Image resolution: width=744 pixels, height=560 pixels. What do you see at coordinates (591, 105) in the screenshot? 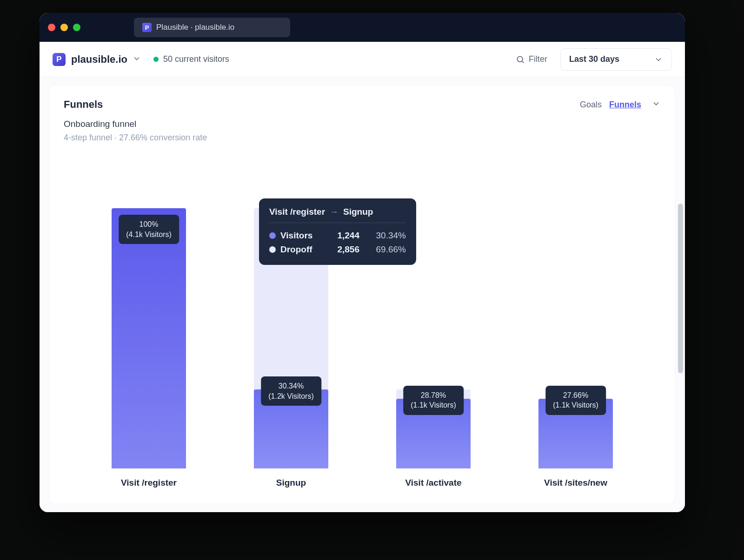
I see `view-goals-link: Goals` at bounding box center [591, 105].